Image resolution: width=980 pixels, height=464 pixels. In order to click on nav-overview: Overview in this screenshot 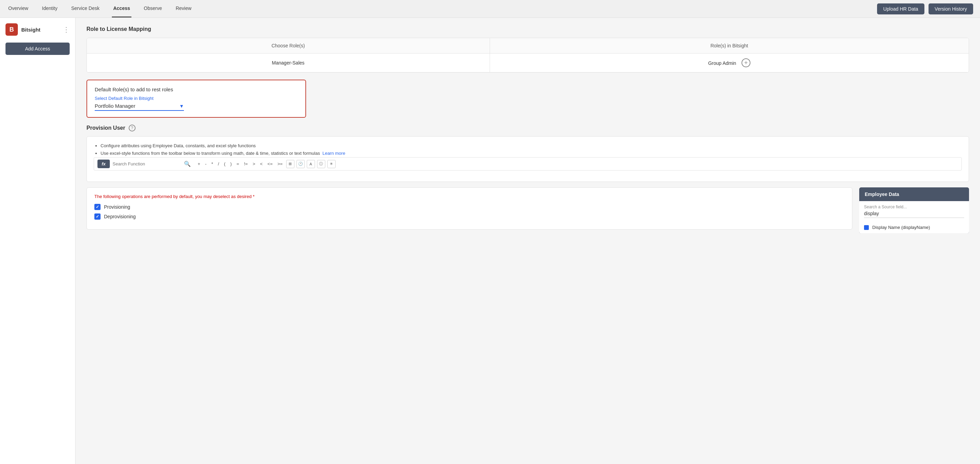, I will do `click(18, 9)`.